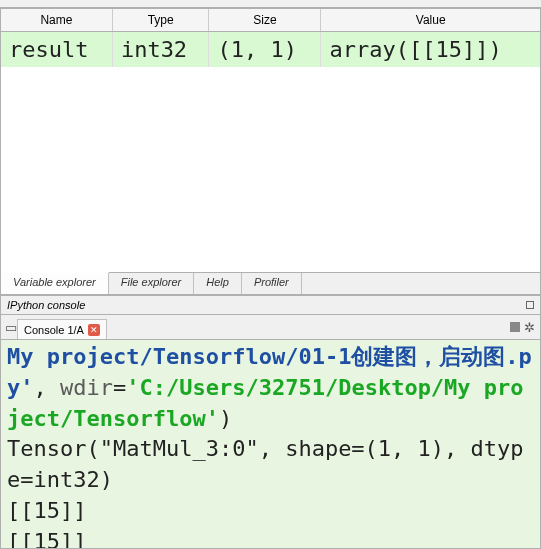 The height and width of the screenshot is (549, 541). I want to click on tensor-line: Tensor("MatMul_3:0", shape=(1, 1), dtype…, so click(266, 464).